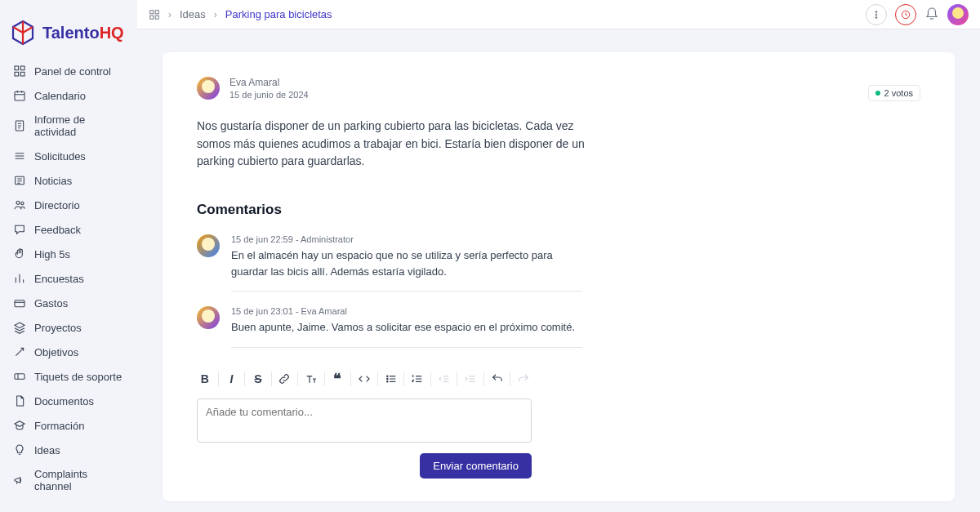 The height and width of the screenshot is (512, 980). I want to click on link-icon, so click(284, 379).